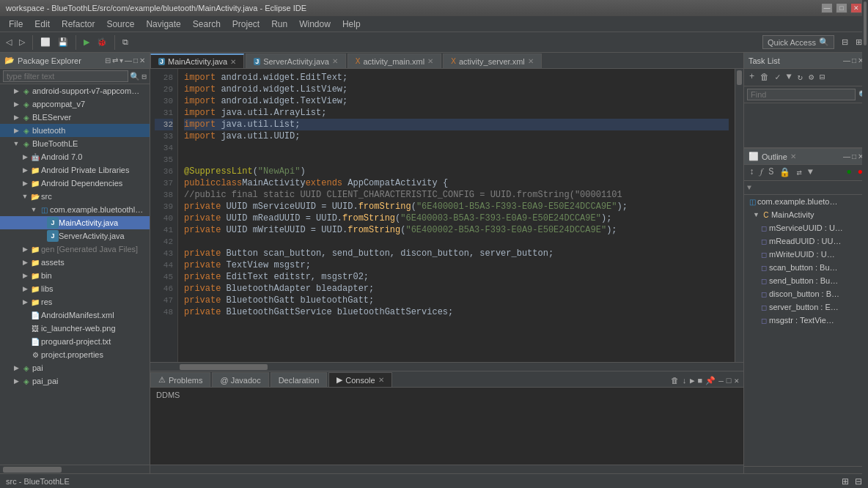  I want to click on outline-field-msgstr: ◻ msgstr : TextVie…, so click(806, 320).